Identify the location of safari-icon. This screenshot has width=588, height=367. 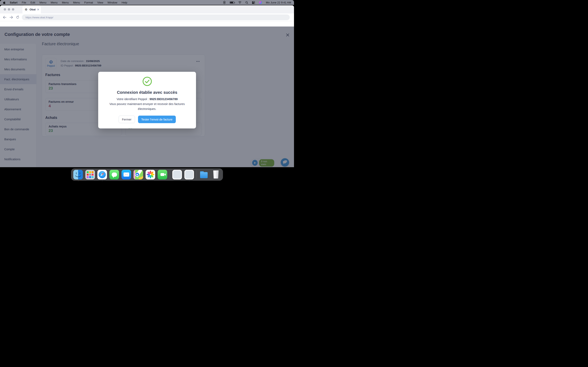
(102, 175).